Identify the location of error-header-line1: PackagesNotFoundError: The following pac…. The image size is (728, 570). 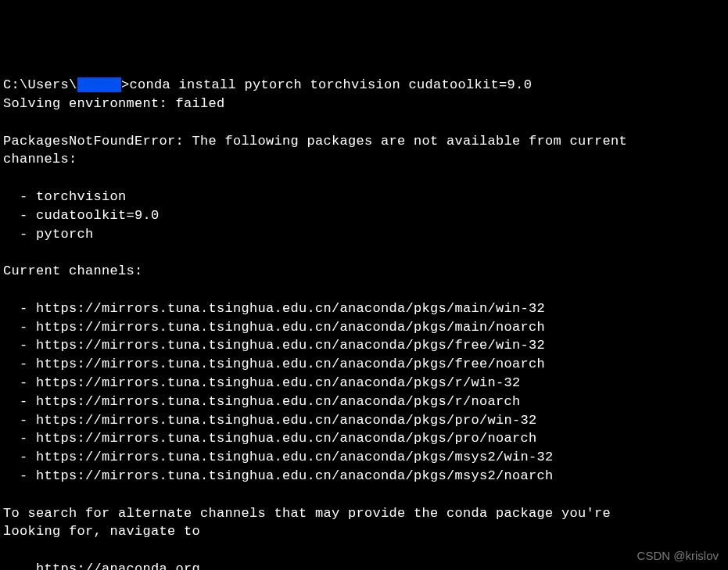
(315, 141).